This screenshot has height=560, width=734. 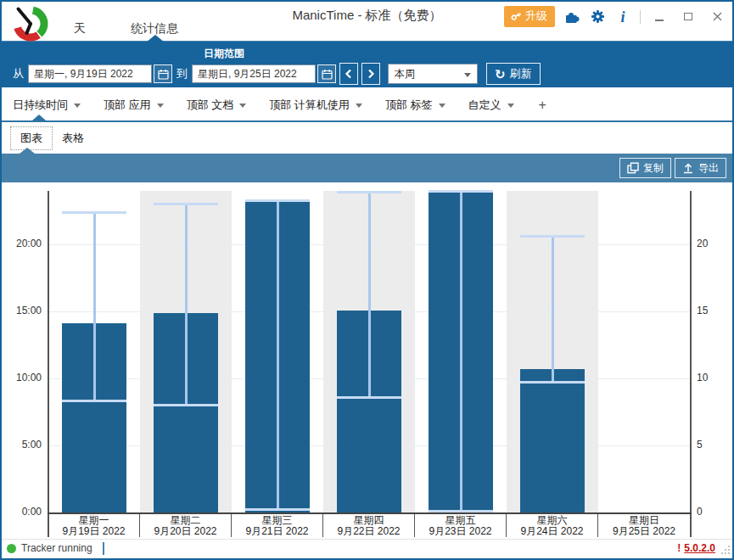 What do you see at coordinates (703, 244) in the screenshot?
I see `y-tick-label-right: 20` at bounding box center [703, 244].